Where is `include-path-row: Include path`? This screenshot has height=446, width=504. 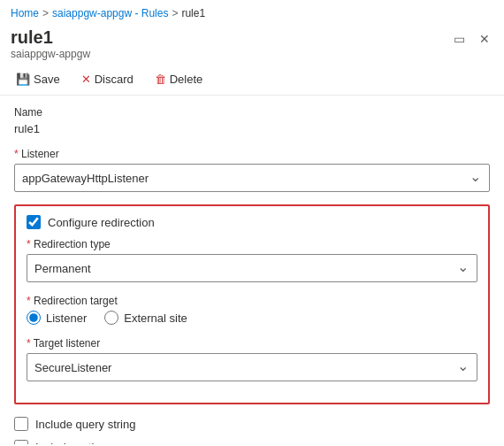 include-path-row: Include path is located at coordinates (252, 442).